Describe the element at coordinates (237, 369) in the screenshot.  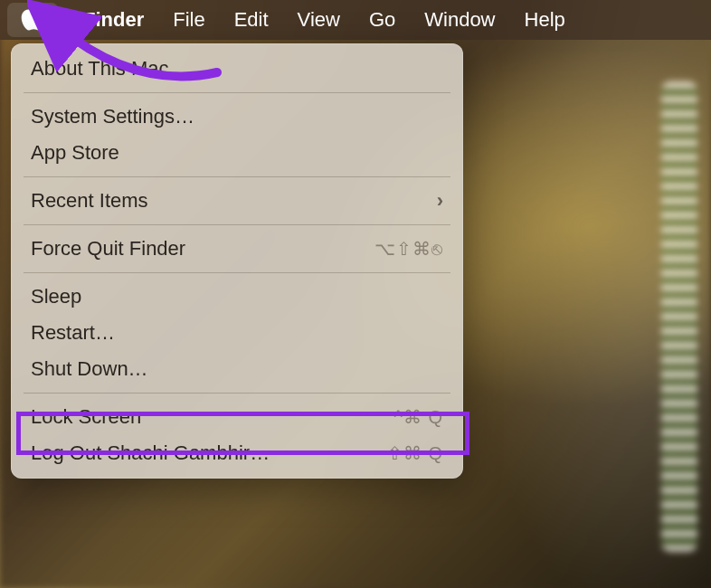
I see `menu-shut-down: Shut Down…` at that location.